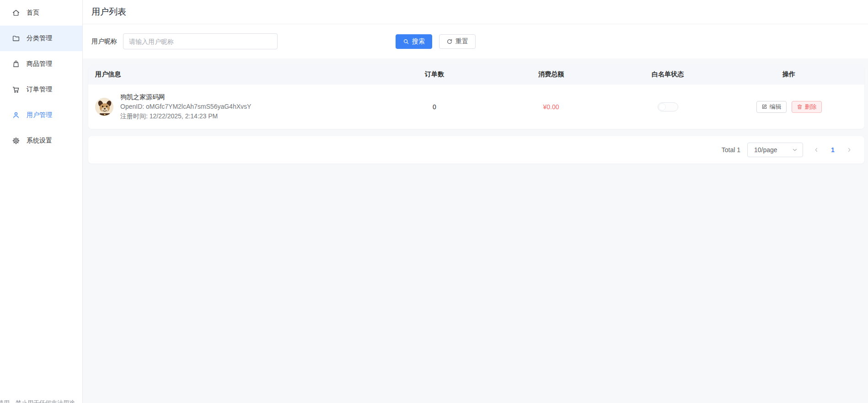 The width and height of the screenshot is (868, 403). What do you see at coordinates (41, 64) in the screenshot?
I see `sidebar-item-products: 商品管理` at bounding box center [41, 64].